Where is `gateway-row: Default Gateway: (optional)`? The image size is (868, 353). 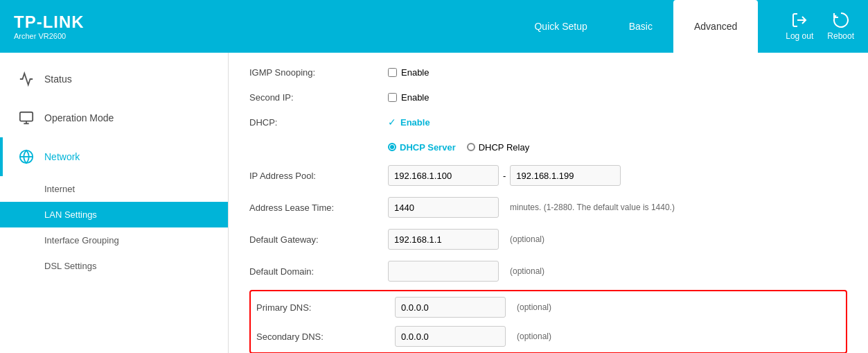 gateway-row: Default Gateway: (optional) is located at coordinates (549, 239).